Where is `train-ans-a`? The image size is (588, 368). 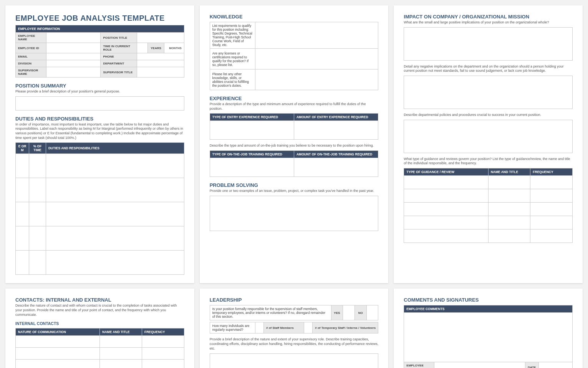 train-ans-a is located at coordinates (252, 167).